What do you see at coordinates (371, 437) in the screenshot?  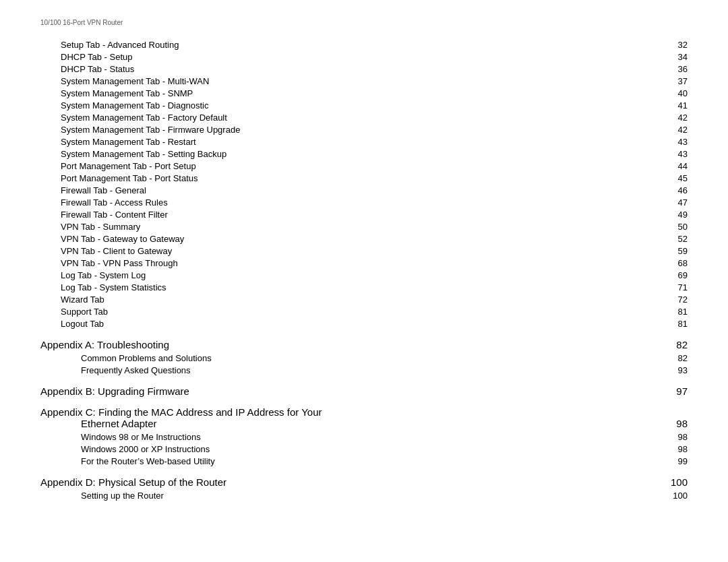 I see `appendix-child-label: Windows 98 or Me Instructions` at bounding box center [371, 437].